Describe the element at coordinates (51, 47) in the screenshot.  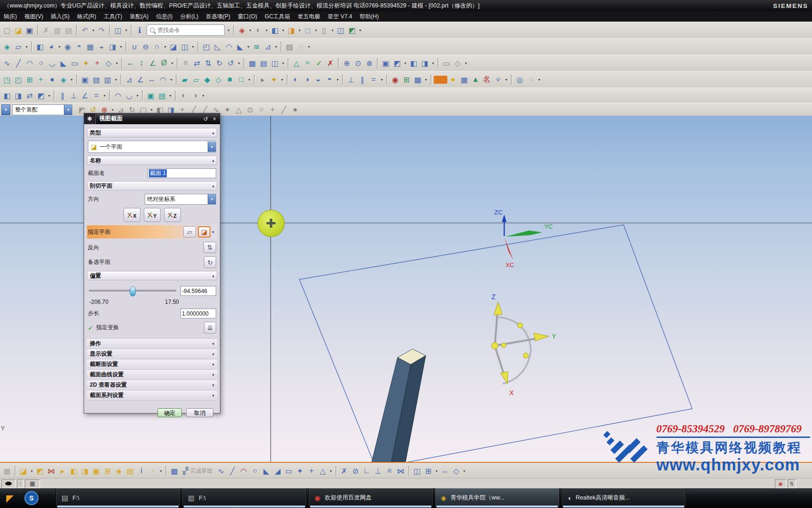
I see `revolve-icon: ◕` at that location.